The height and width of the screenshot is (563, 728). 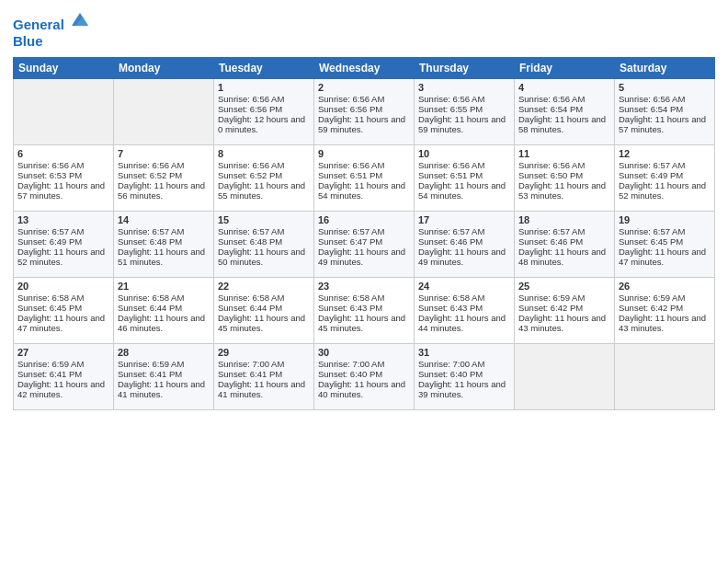 I want to click on logo-blue-text: Blue, so click(x=51, y=41).